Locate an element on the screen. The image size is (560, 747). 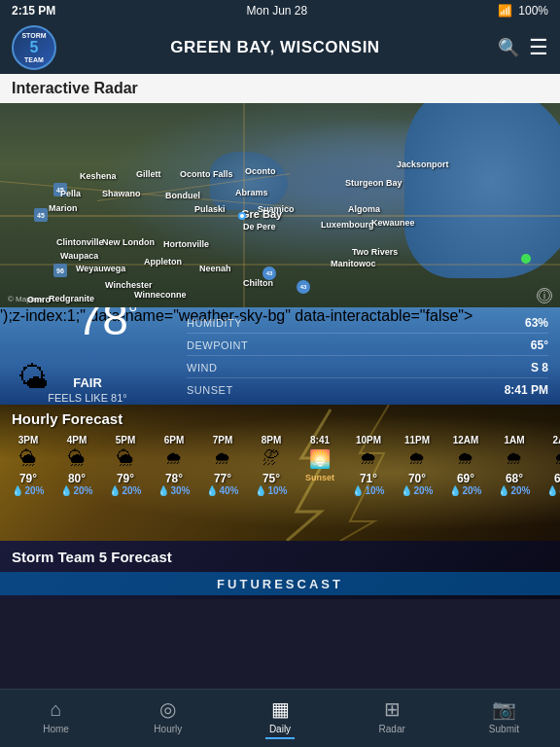
search-icon: 🔍 is located at coordinates (508, 48).